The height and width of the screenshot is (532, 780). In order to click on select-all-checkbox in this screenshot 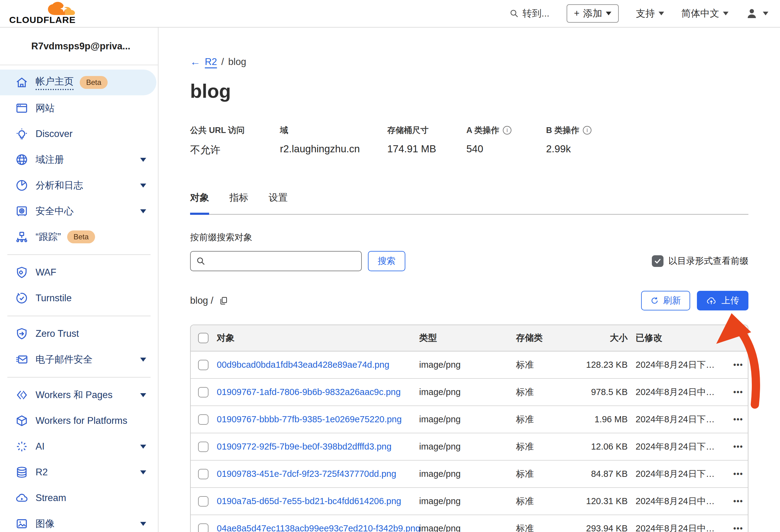, I will do `click(203, 338)`.